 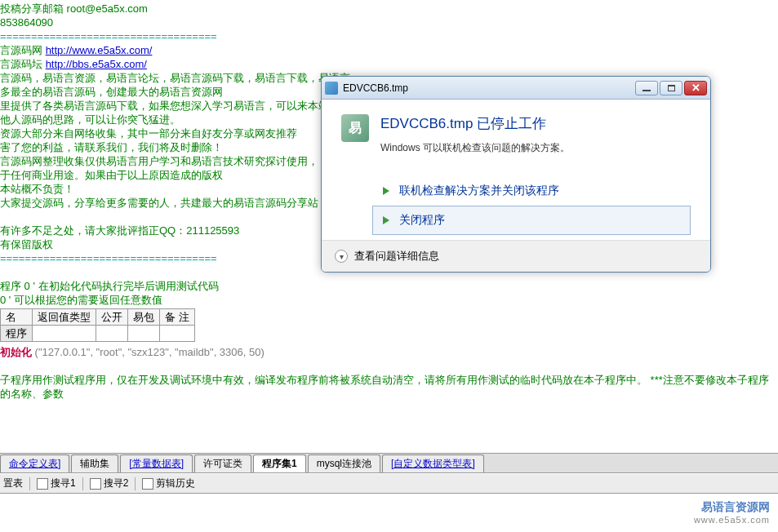 What do you see at coordinates (13, 483) in the screenshot?
I see `tool-set-table: 置表` at bounding box center [13, 483].